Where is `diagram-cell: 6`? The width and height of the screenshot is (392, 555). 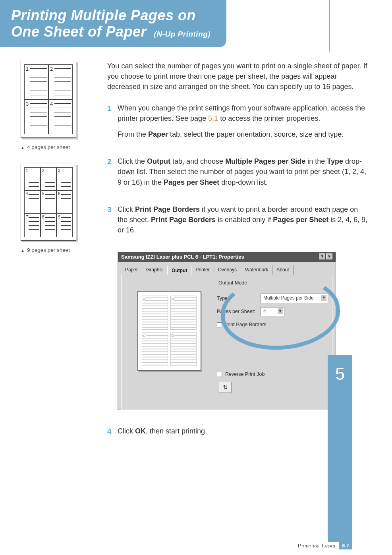 diagram-cell: 6 is located at coordinates (64, 202).